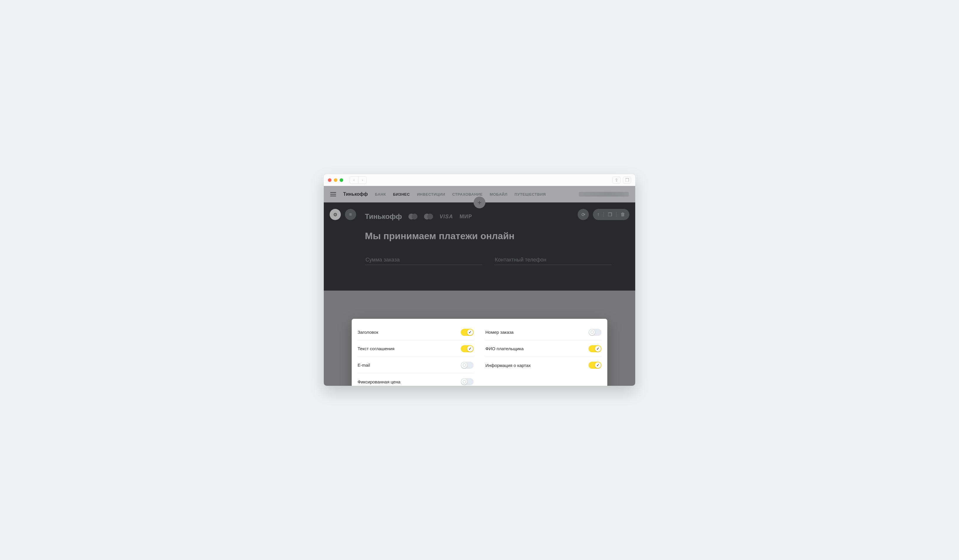 The height and width of the screenshot is (560, 959). What do you see at coordinates (424, 260) in the screenshot?
I see `amount-input` at bounding box center [424, 260].